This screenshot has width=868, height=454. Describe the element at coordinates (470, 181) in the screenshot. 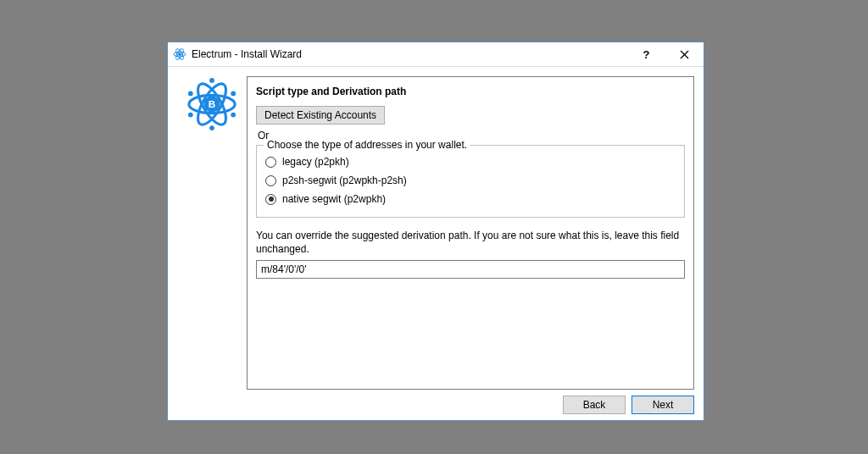

I see `address-type-fieldset: Choose the type of addresses in your wal…` at that location.